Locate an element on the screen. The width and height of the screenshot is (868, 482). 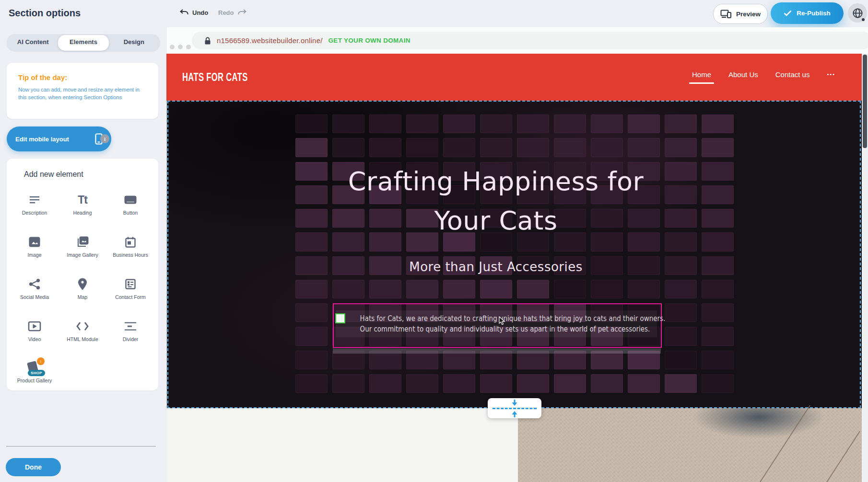
preview-scrollbar is located at coordinates (865, 268).